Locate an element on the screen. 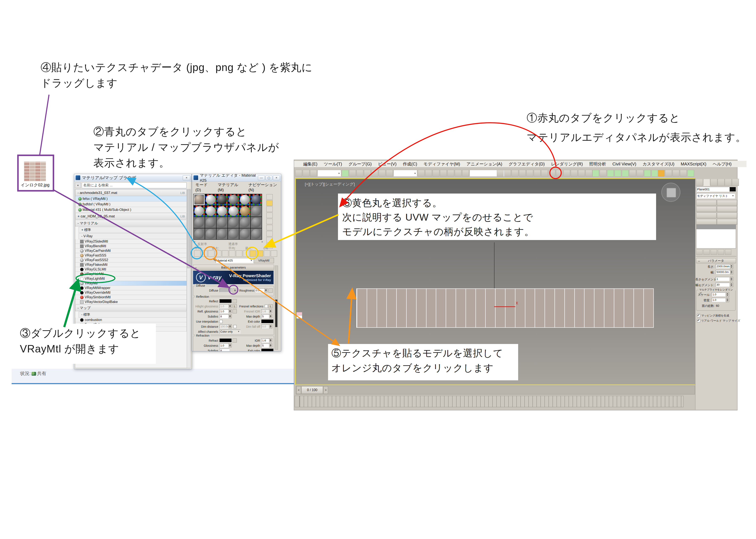 This screenshot has width=756, height=539. browser-close-button: × is located at coordinates (186, 178).